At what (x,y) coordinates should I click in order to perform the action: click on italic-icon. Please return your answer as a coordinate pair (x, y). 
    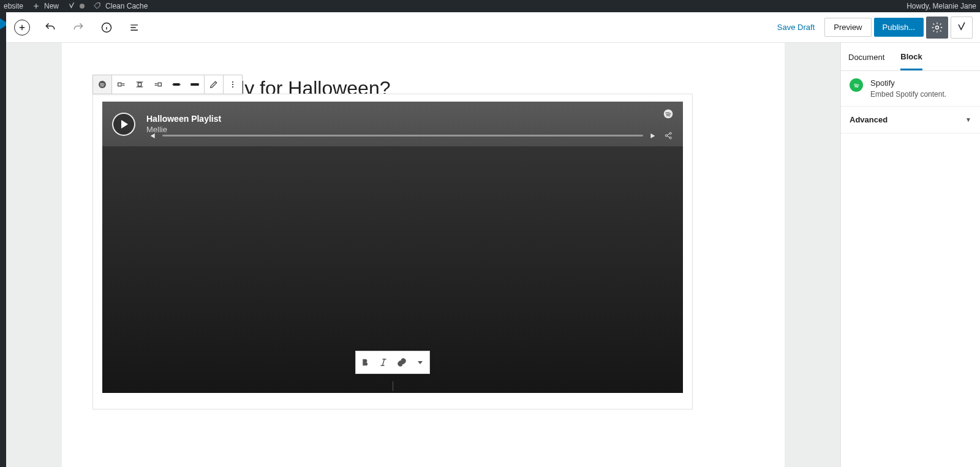
    Looking at the image, I should click on (383, 362).